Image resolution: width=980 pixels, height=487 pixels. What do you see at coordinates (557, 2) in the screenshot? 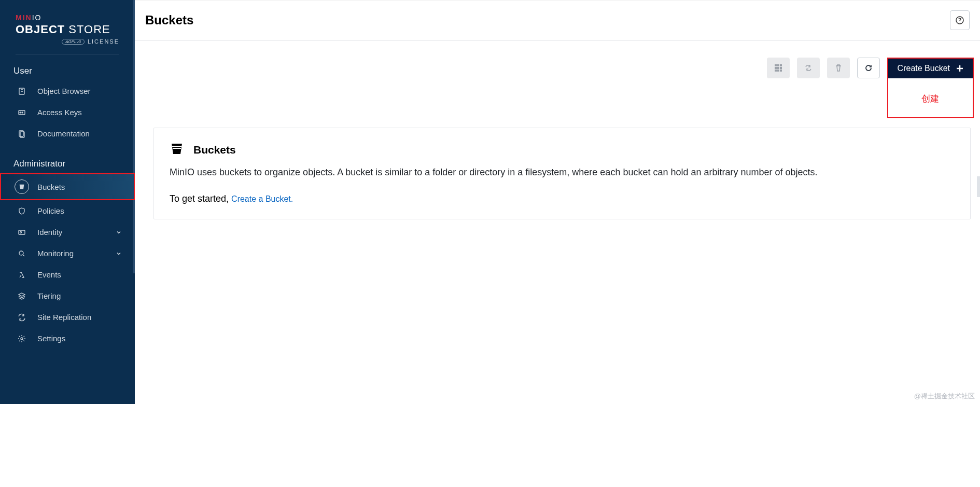
I see `top-gap` at bounding box center [557, 2].